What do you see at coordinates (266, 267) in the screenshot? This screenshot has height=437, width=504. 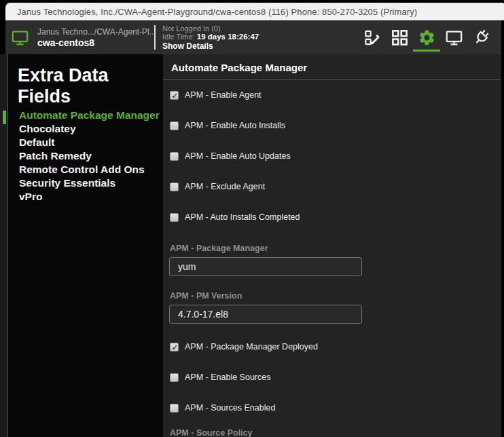 I see `input-apm-package-manager` at bounding box center [266, 267].